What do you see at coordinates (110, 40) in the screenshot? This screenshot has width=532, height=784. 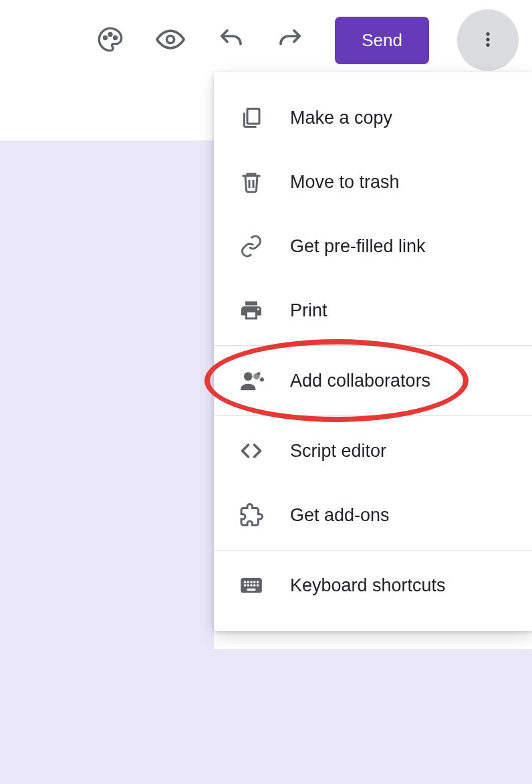 I see `palette-icon` at bounding box center [110, 40].